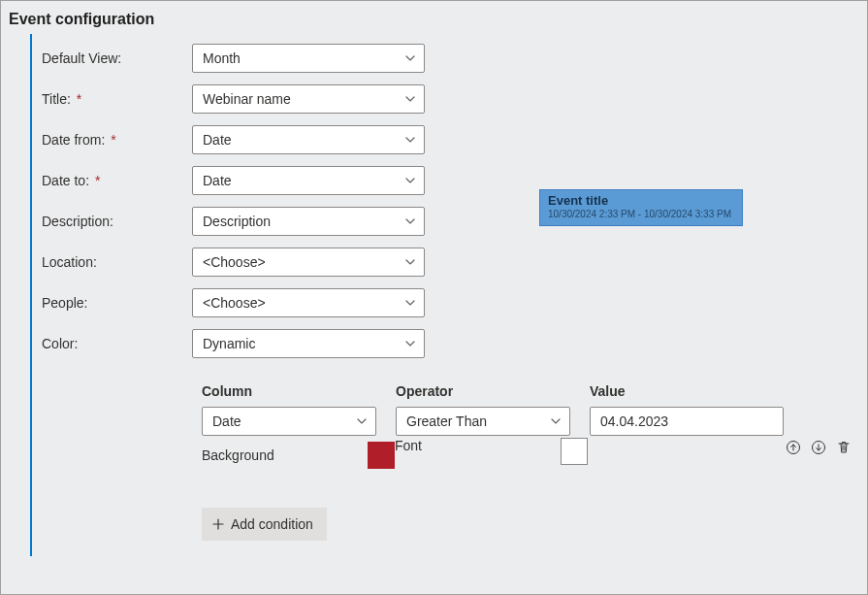 This screenshot has width=868, height=595. I want to click on label-title: Title: *, so click(116, 99).